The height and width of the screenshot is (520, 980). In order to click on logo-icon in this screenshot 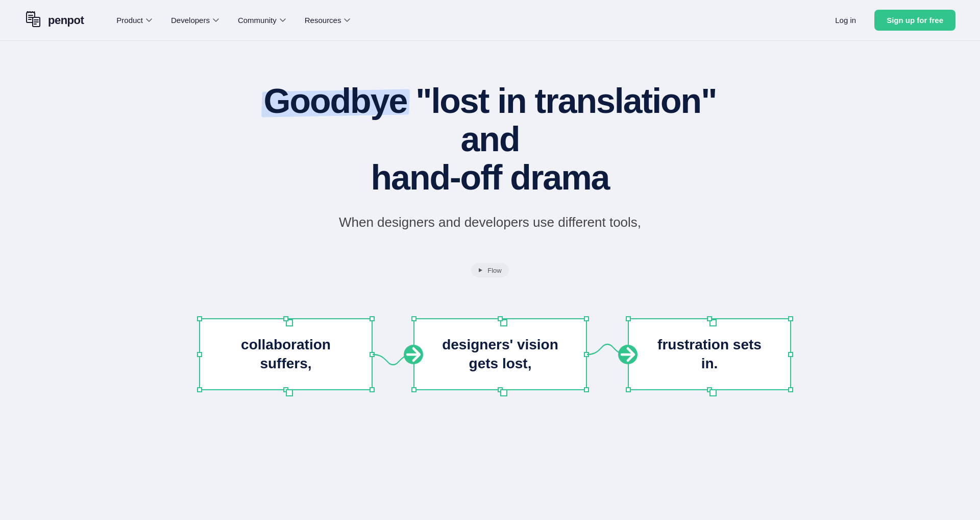, I will do `click(34, 20)`.